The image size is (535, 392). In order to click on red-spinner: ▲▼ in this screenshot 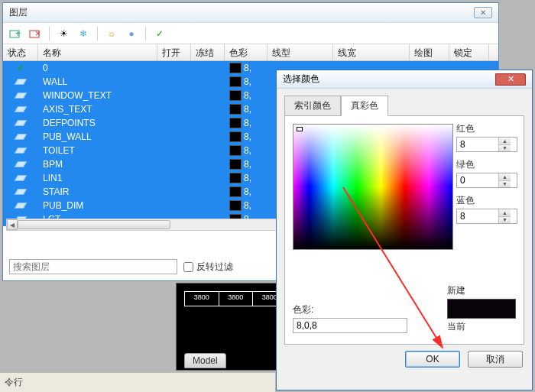, I will do `click(487, 144)`.